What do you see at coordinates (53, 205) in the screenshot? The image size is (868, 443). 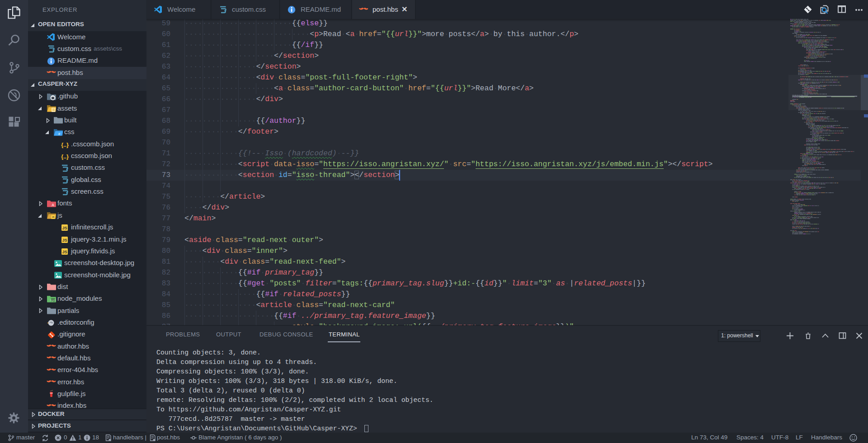 I see `svg-text: A` at bounding box center [53, 205].